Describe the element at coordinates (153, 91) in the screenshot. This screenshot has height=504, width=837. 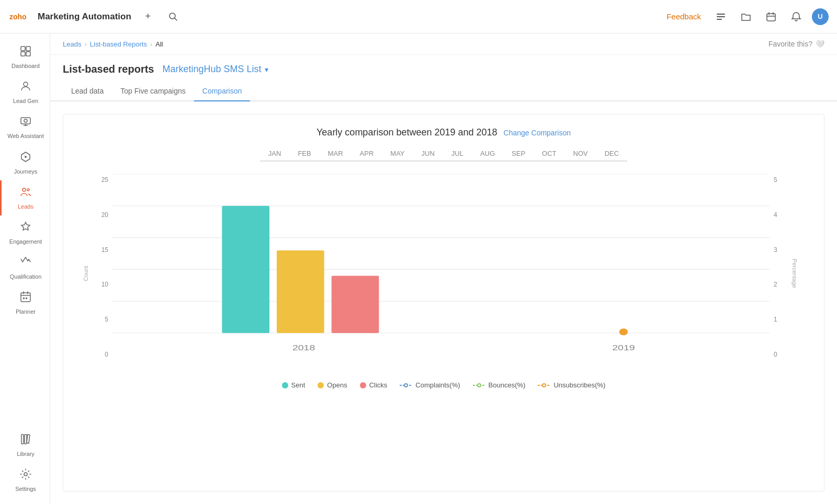
I see `tab-top-five-campaigns: Top Five campaigns` at that location.